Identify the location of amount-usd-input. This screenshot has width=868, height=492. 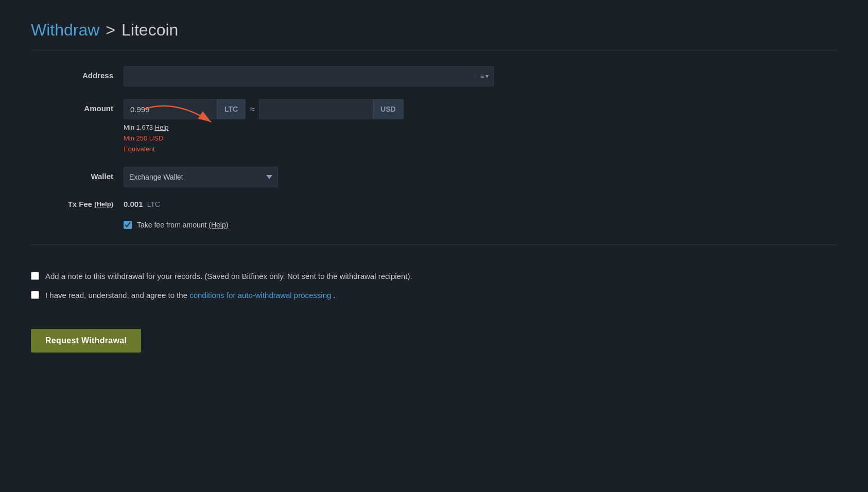
(316, 109).